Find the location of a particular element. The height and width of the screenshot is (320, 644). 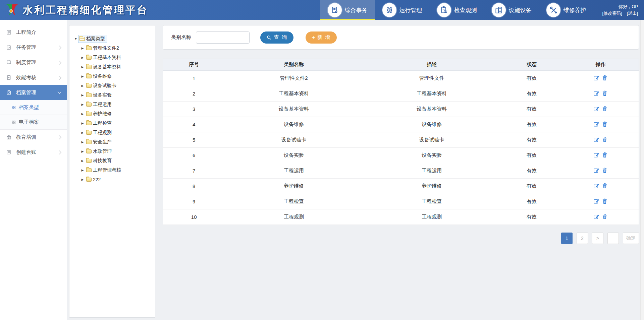

cell-description: 工程基本资料 is located at coordinates (432, 93).